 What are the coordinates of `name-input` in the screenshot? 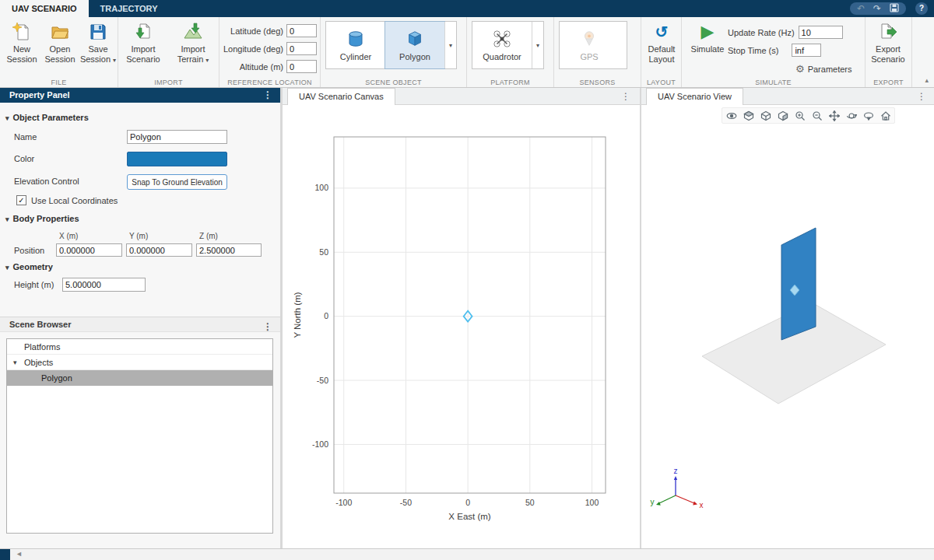 It's located at (177, 137).